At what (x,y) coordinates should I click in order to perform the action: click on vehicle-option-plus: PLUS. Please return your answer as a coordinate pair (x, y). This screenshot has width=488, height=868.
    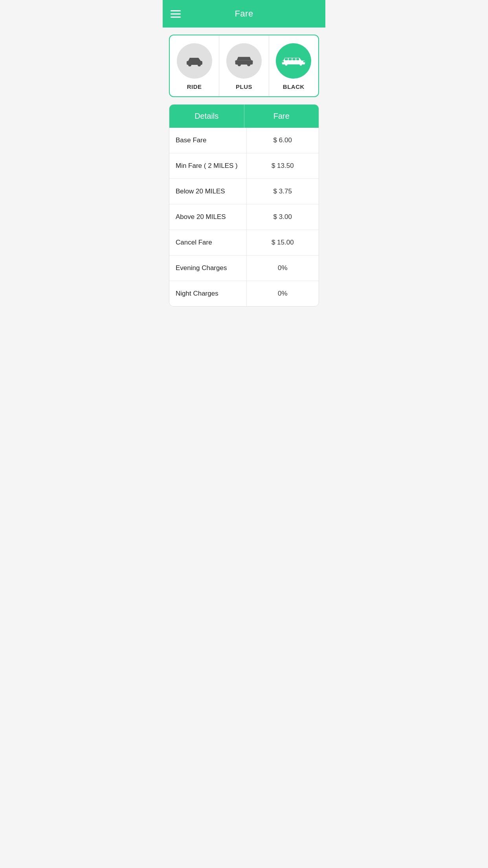
    Looking at the image, I should click on (244, 66).